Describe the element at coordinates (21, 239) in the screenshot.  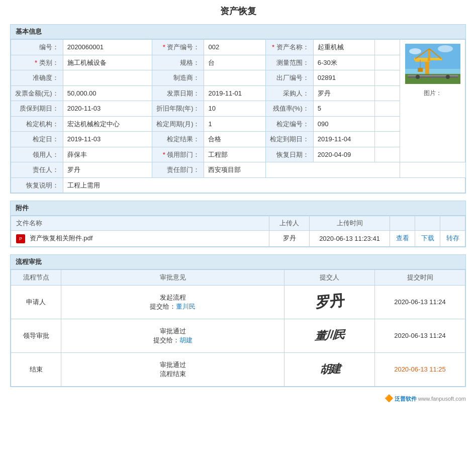
I see `pdf-icon: P` at that location.